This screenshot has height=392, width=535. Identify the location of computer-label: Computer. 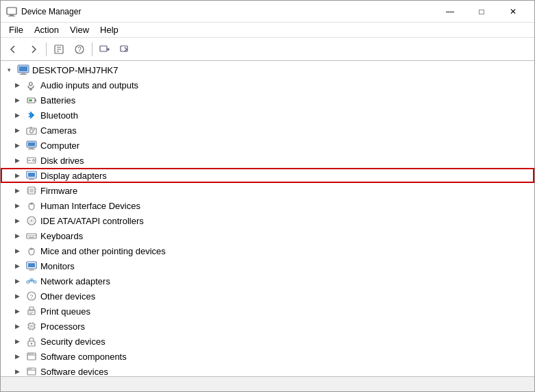
(60, 145).